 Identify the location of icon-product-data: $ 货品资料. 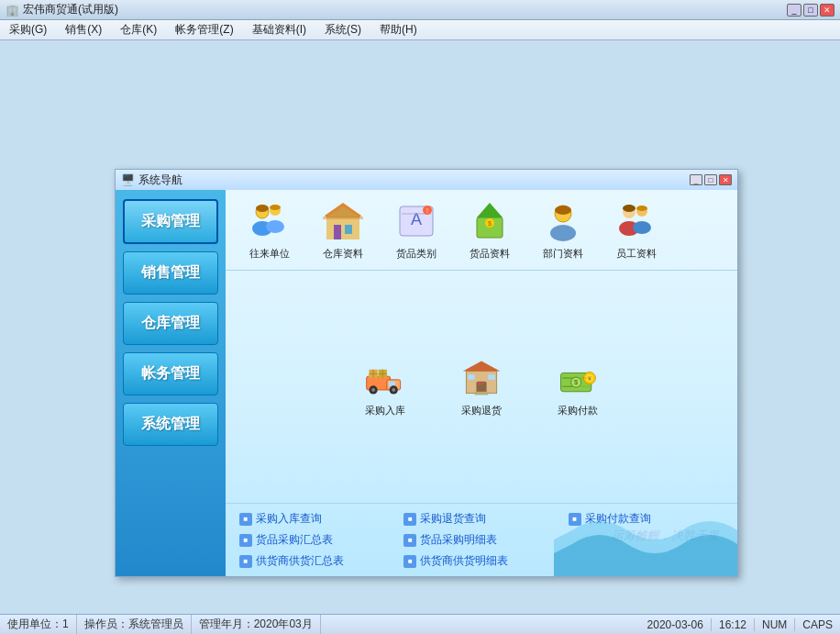
(490, 229).